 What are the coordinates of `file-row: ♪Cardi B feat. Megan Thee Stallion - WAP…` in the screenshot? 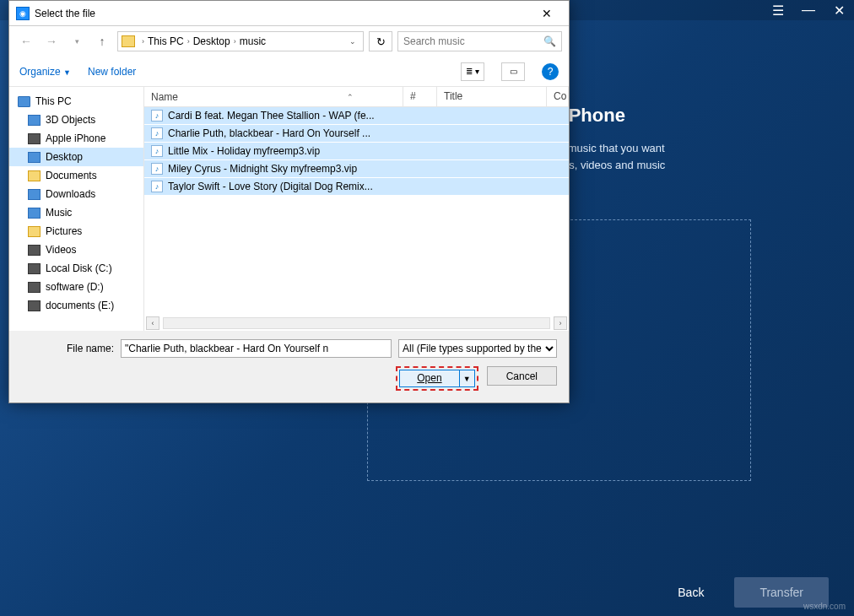 It's located at (356, 116).